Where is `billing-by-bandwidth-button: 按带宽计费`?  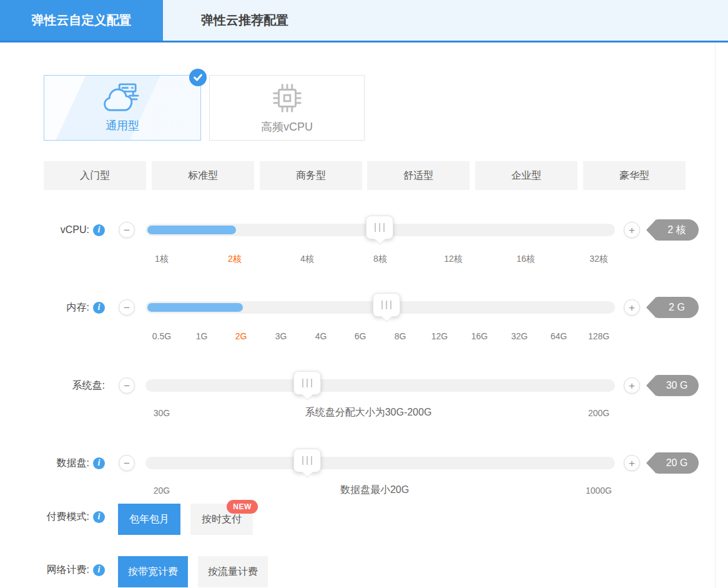 billing-by-bandwidth-button: 按带宽计费 is located at coordinates (153, 572).